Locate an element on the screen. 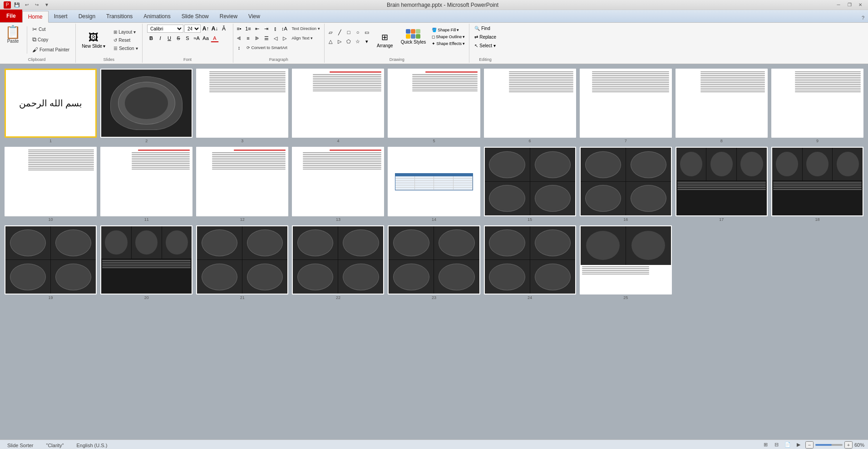 The width and height of the screenshot is (868, 449). align-text-button: Align Text ▾ is located at coordinates (302, 38).